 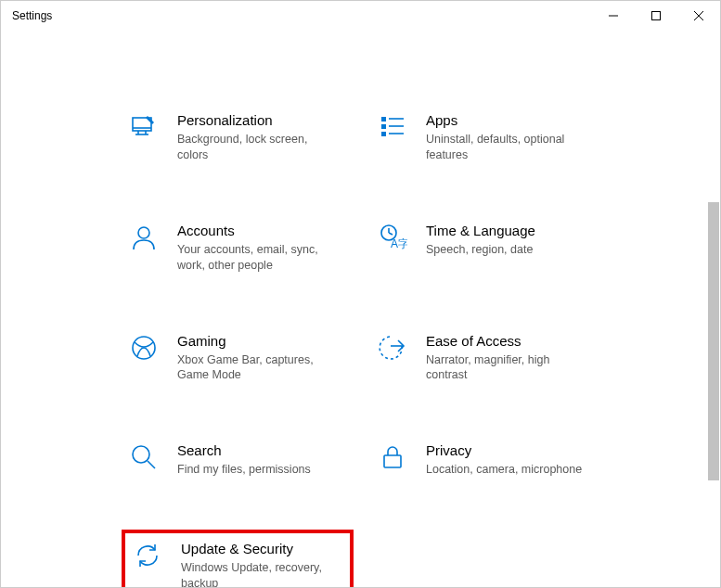 I want to click on tile-title: Time & Language, so click(x=481, y=231).